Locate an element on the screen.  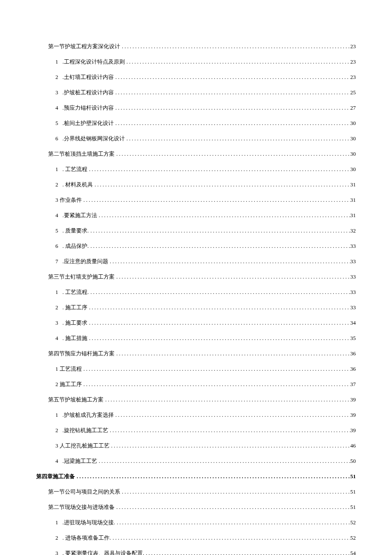
toc-entry: 4. 施工措施35 is located at coordinates (196, 338).